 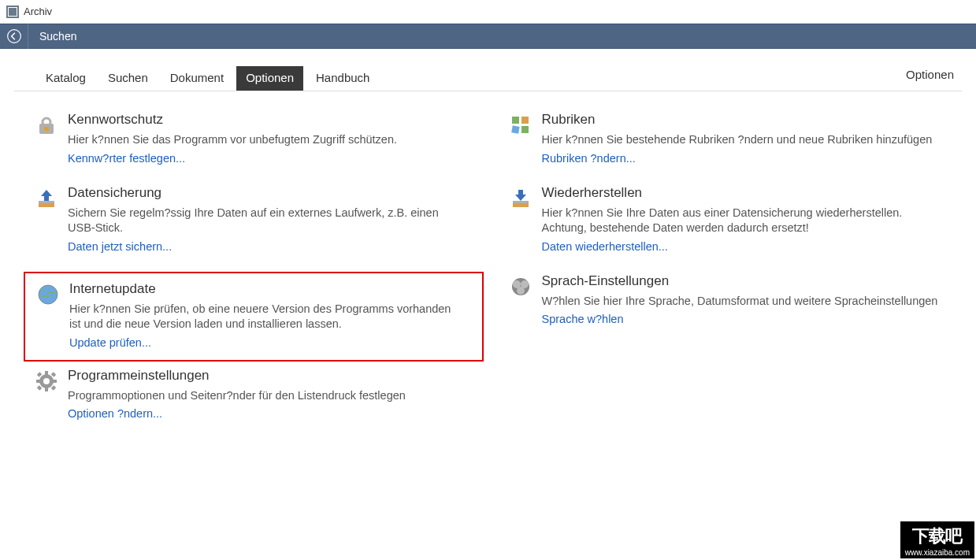 What do you see at coordinates (264, 289) in the screenshot?
I see `option-title: Internetupdate` at bounding box center [264, 289].